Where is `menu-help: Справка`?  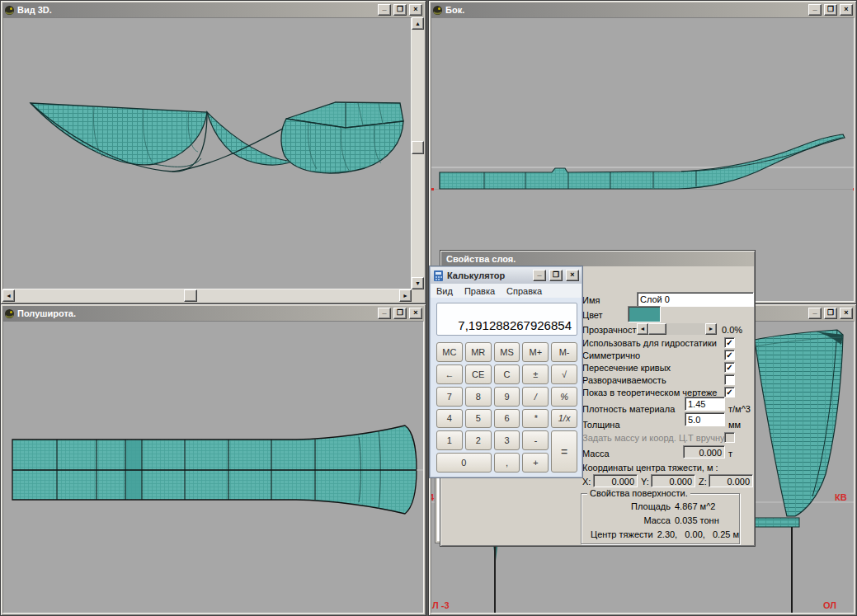 menu-help: Справка is located at coordinates (525, 291).